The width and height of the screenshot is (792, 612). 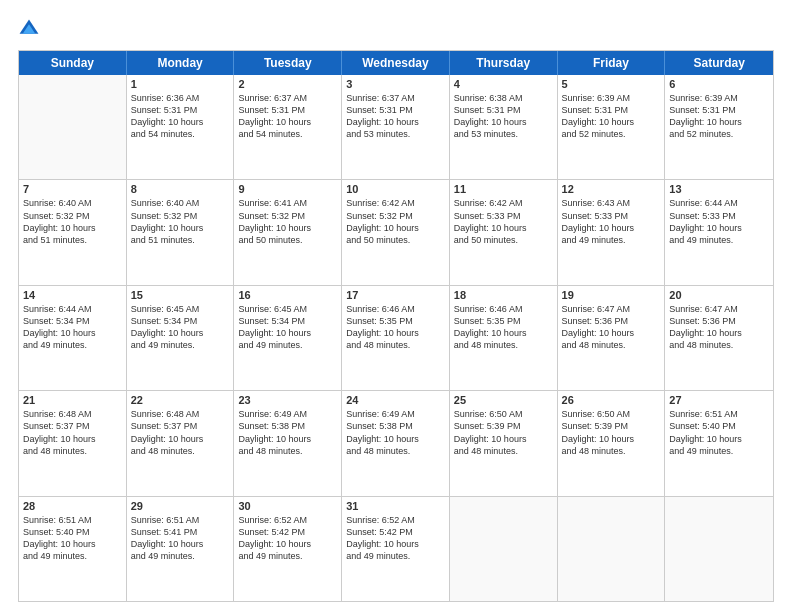 I want to click on sunset-text: Sunset: 5:36 PM, so click(x=612, y=321).